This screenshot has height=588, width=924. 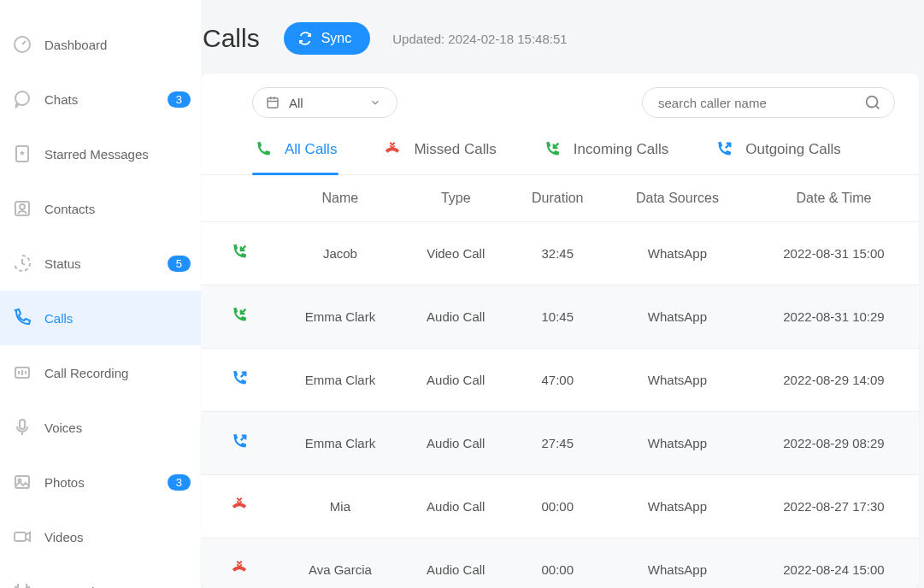 I want to click on sidebar-item-label: Dashboard, so click(x=118, y=44).